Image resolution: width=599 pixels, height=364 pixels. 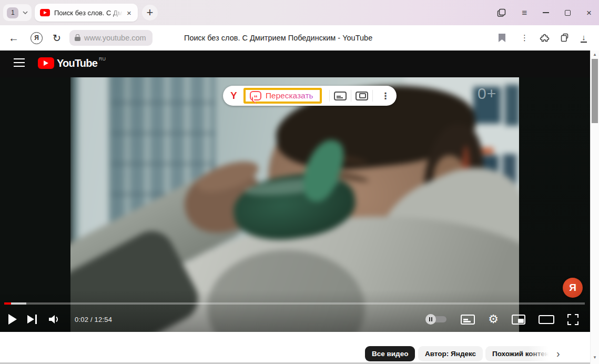 I want to click on youtube-header: YouTube RU ⋮ Войти, so click(x=295, y=64).